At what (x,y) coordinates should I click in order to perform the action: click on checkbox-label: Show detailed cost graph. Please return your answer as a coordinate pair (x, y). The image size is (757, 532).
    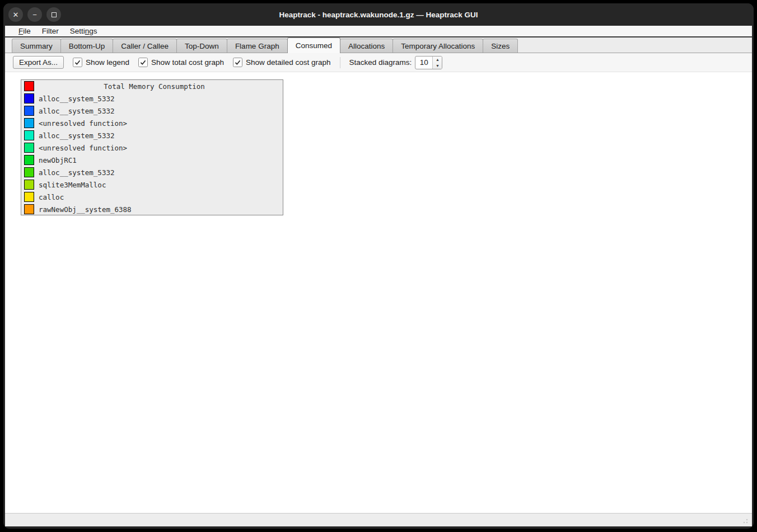
    Looking at the image, I should click on (288, 63).